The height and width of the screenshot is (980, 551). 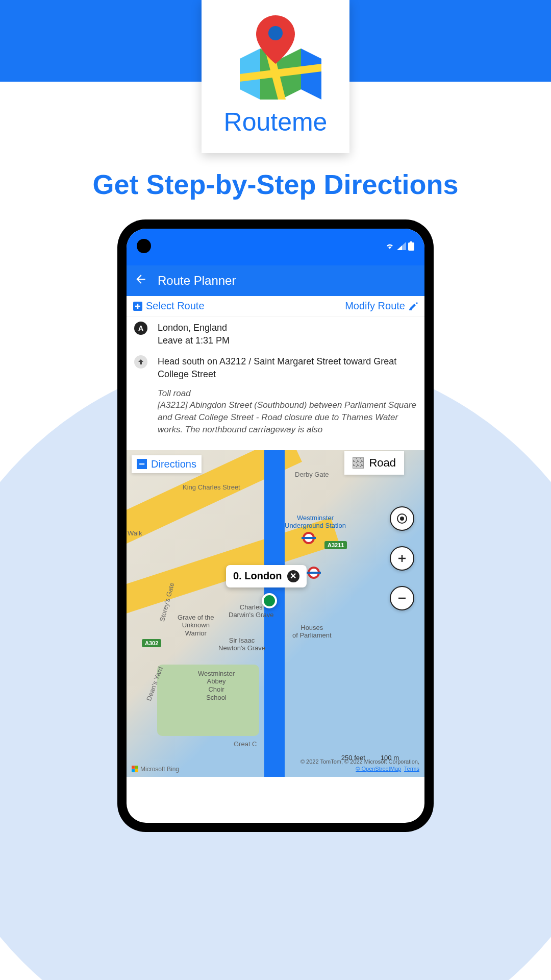 I want to click on map-controls, so click(x=402, y=558).